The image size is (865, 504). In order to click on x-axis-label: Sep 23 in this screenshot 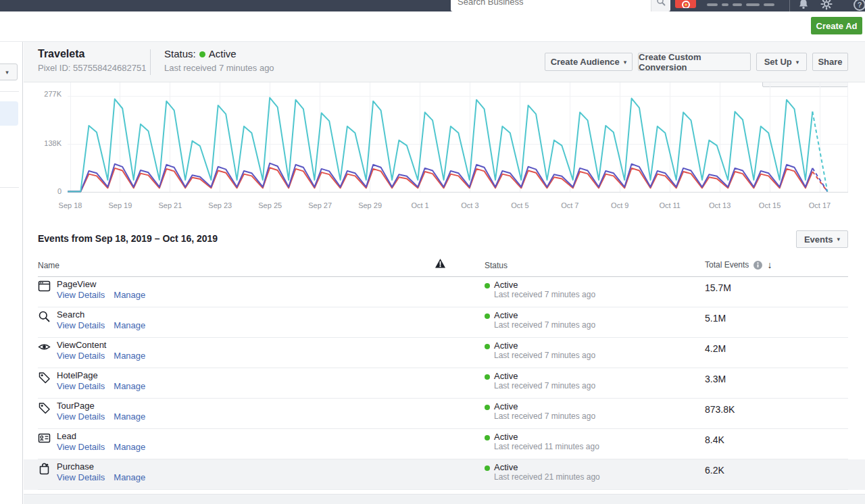, I will do `click(220, 205)`.